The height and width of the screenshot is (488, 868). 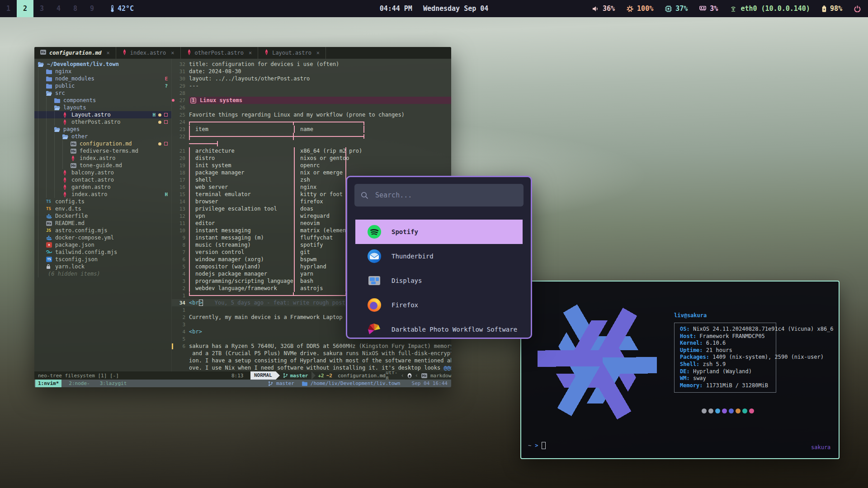 What do you see at coordinates (857, 9) in the screenshot?
I see `power-module` at bounding box center [857, 9].